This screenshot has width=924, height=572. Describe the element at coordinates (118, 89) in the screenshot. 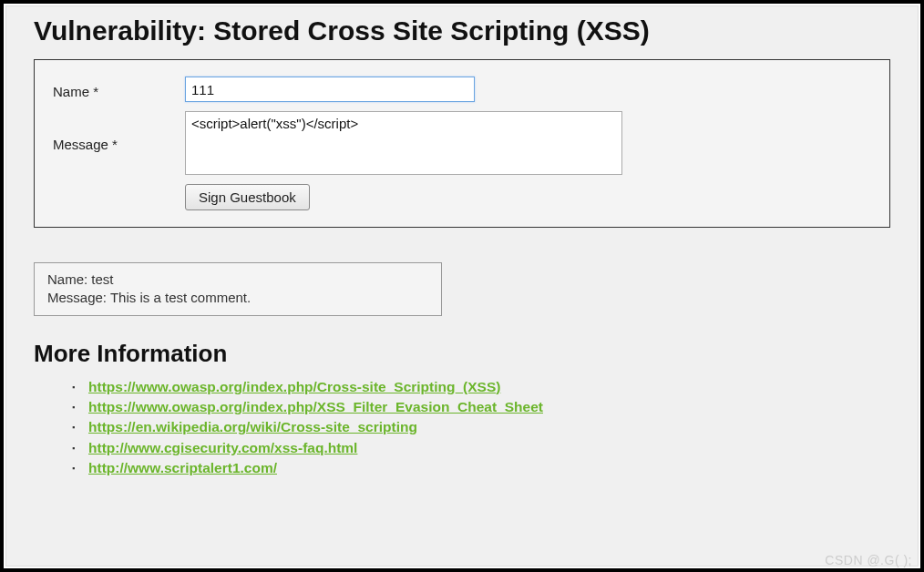

I see `name-label: Name *` at that location.